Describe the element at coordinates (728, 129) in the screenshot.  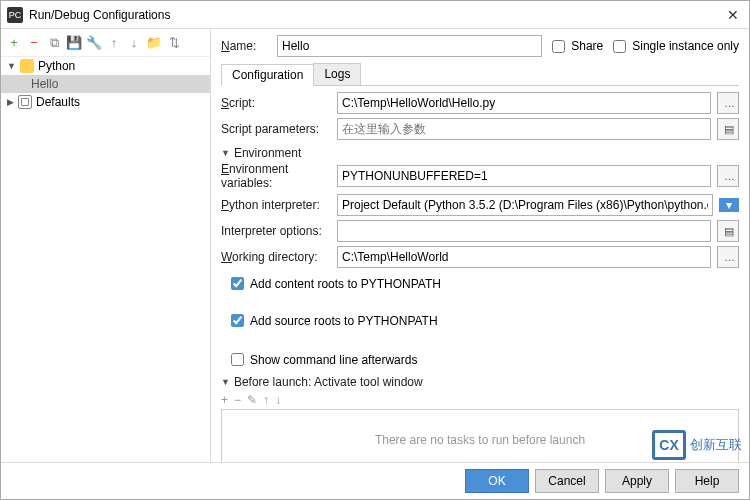
I see `expand-params-button: ▤` at that location.